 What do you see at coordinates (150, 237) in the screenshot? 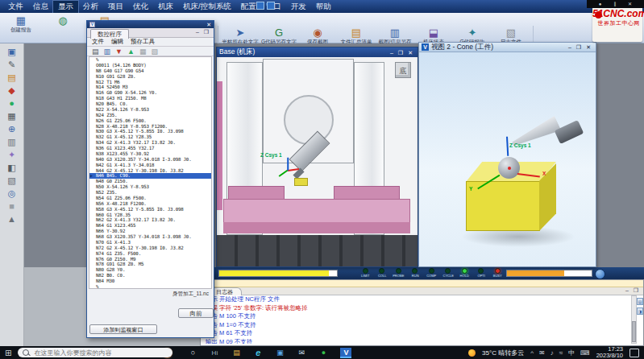
I see `gcode-line: N68 G3 X120.357 Y-34.018 I-3.098 J0.` at bounding box center [150, 237].